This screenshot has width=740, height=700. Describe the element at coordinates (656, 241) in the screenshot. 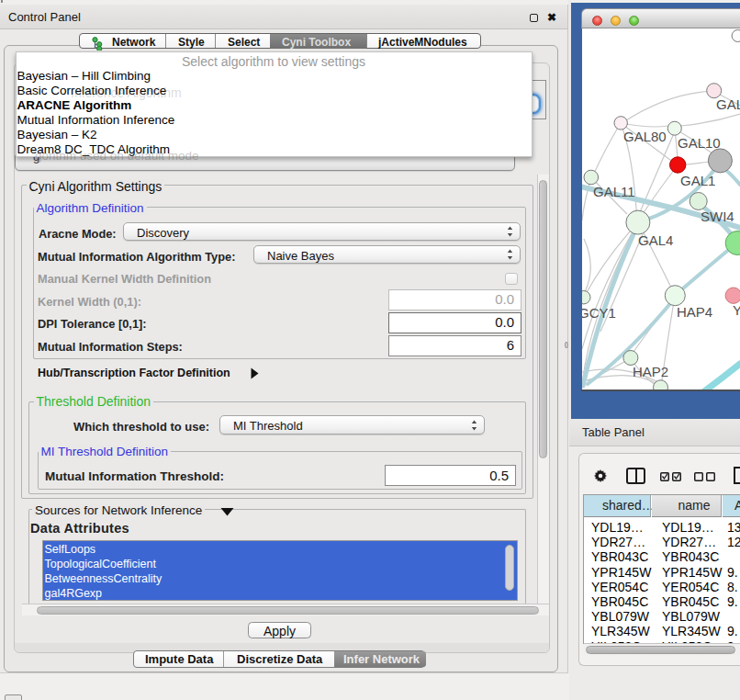

I see `svg-text: GAL4` at that location.